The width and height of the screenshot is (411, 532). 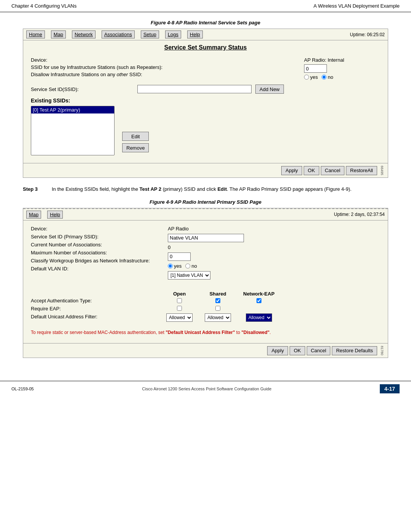 What do you see at coordinates (59, 34) in the screenshot?
I see `nav-map: Map` at bounding box center [59, 34].